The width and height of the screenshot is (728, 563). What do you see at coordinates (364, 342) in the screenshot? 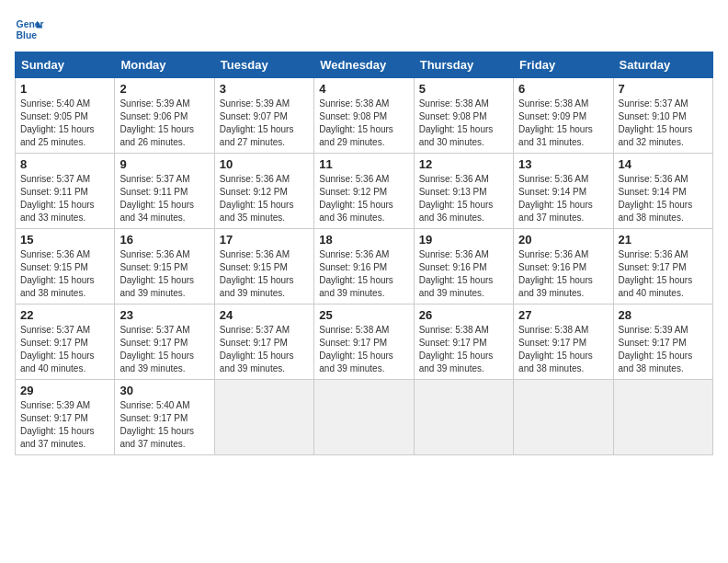
I see `calendar-row: 22Sunrise: 5:37 AMSunset: 9:17 PMDayligh…` at bounding box center [364, 342].